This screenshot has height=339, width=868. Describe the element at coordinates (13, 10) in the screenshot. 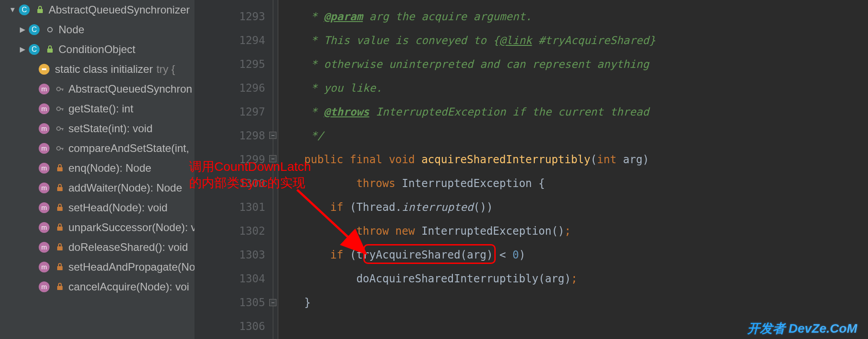

I see `chevron-down-icon: ▼` at that location.